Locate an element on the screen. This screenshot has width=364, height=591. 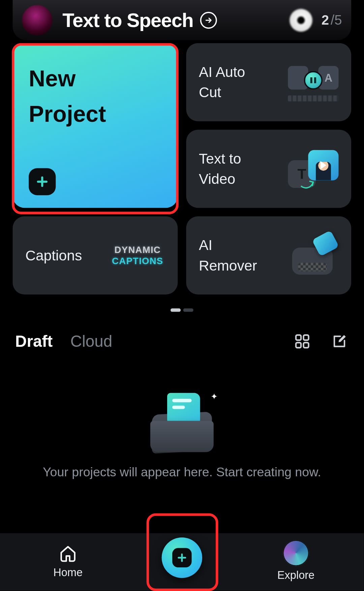
ai-auto-cut-label: AI Auto Cut is located at coordinates (222, 82).